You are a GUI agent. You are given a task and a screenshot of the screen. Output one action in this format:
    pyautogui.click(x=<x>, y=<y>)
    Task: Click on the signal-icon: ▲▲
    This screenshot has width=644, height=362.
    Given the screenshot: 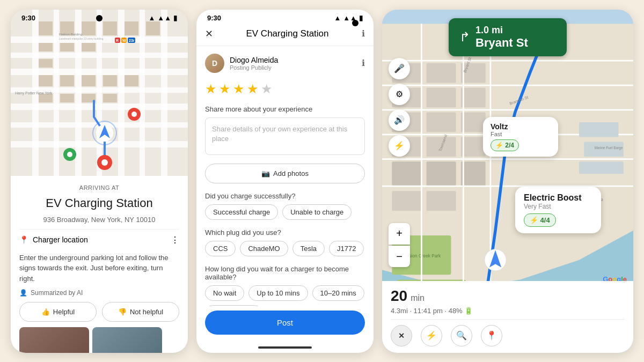 What is the action you would take?
    pyautogui.click(x=164, y=18)
    